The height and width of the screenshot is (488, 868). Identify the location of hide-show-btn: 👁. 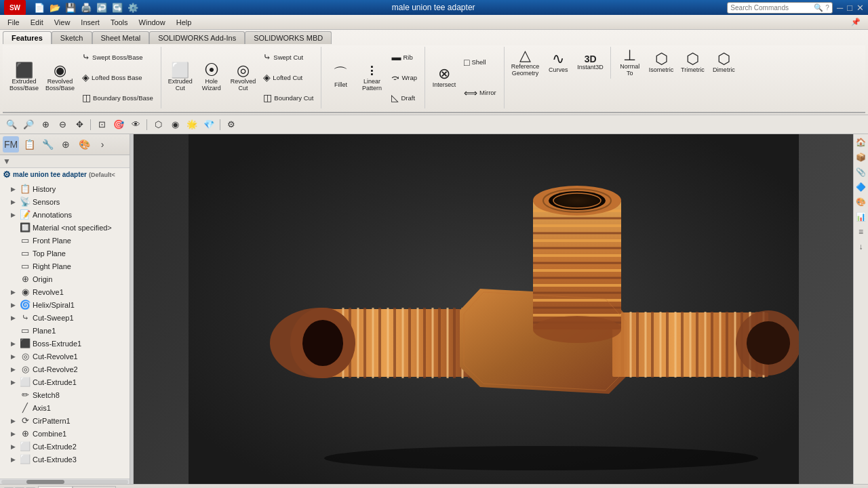
(136, 125).